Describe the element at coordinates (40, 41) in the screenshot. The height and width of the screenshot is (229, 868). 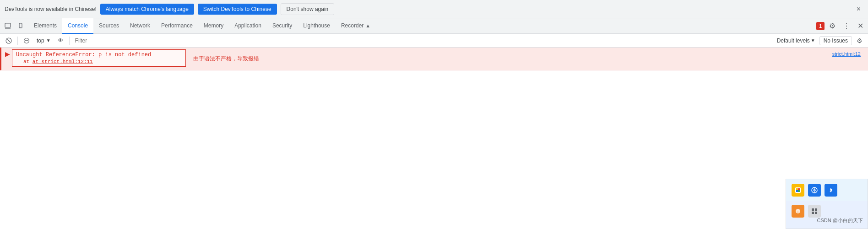
I see `top-label: top` at that location.